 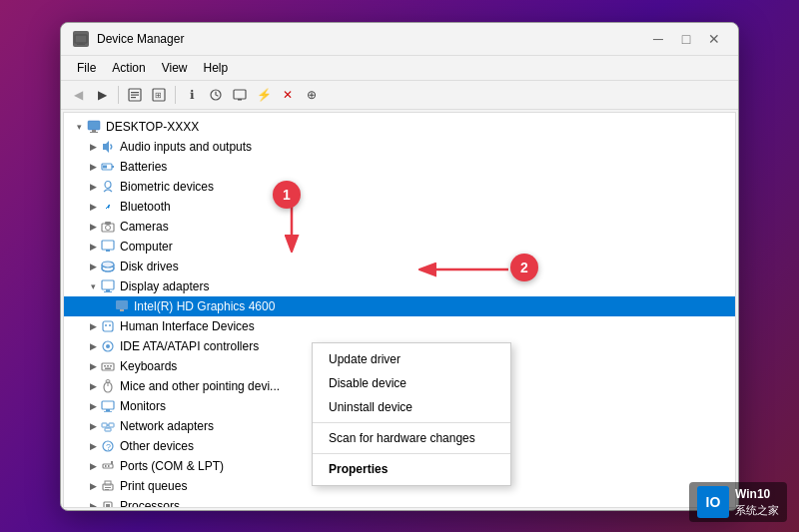 What do you see at coordinates (411, 469) in the screenshot?
I see `ctx-properties: Properties` at bounding box center [411, 469].